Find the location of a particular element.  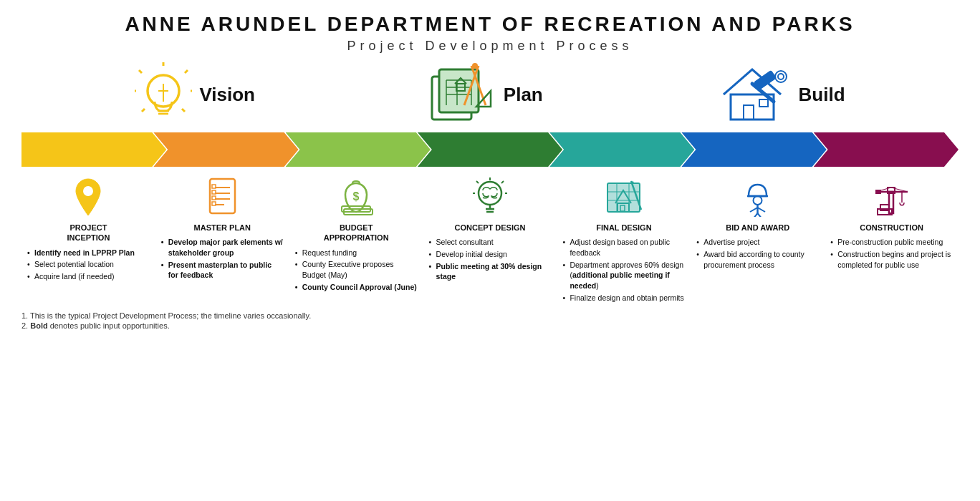

arrow-bid-award is located at coordinates (754, 150).